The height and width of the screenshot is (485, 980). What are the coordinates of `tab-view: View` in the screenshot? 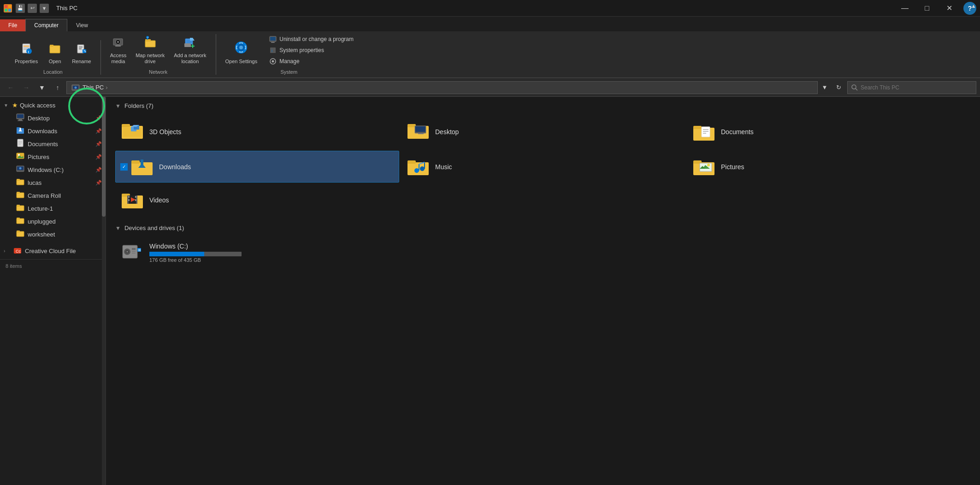 It's located at (82, 25).